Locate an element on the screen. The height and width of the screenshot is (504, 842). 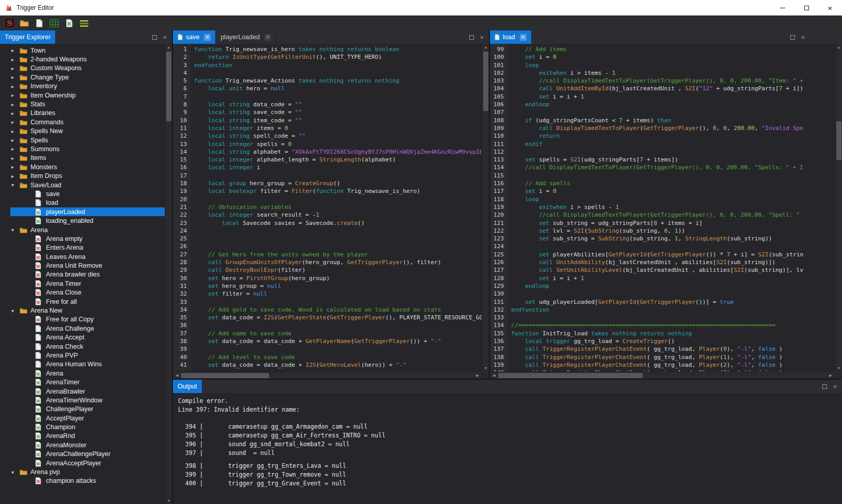
tree-item-challengeplayer: ChallengePlayer is located at coordinates (88, 410).